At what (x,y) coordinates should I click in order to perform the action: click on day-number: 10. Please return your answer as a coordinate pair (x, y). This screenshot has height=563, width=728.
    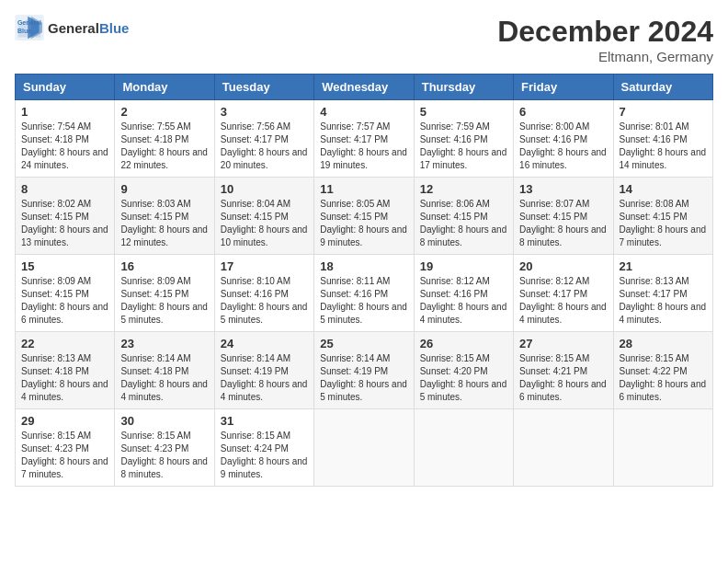
    Looking at the image, I should click on (265, 190).